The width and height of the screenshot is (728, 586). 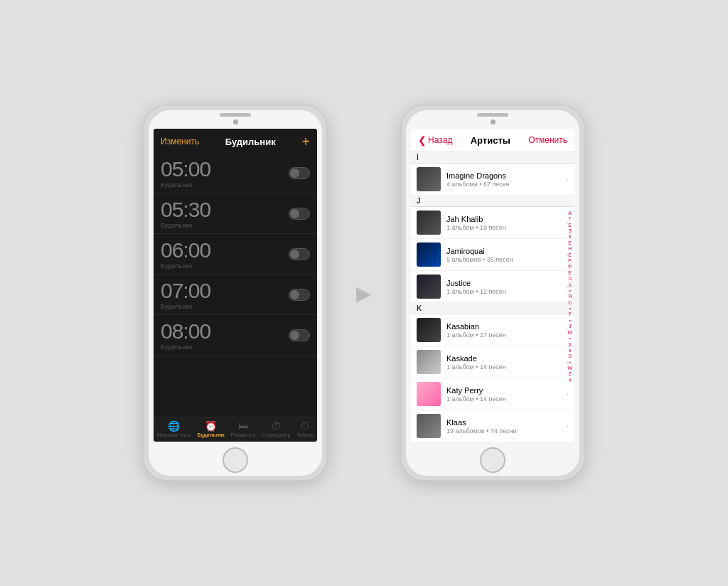 I want to click on alarm-item: 08:00 Будильник, so click(x=235, y=336).